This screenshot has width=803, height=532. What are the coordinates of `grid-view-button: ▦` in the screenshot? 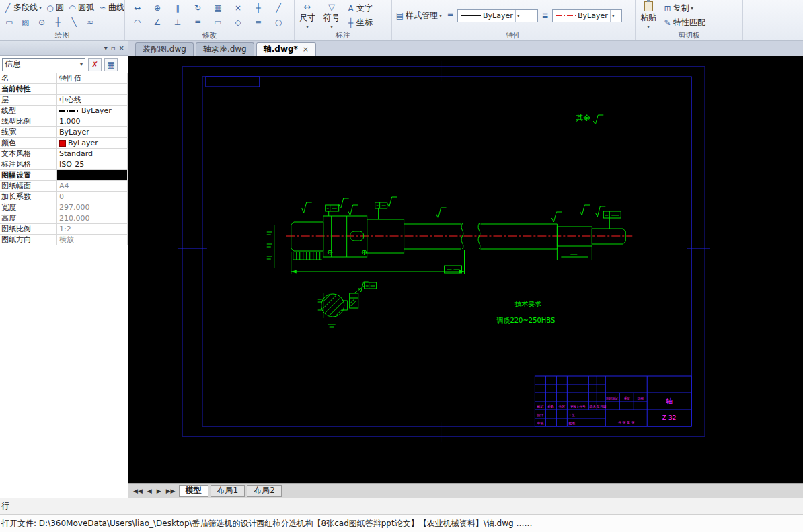 It's located at (111, 65).